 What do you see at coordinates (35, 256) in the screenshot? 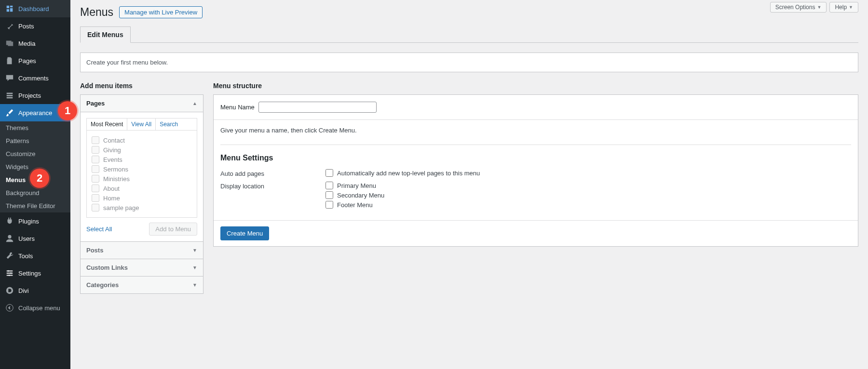
I see `sidebar-item-tools: Tools` at bounding box center [35, 256].